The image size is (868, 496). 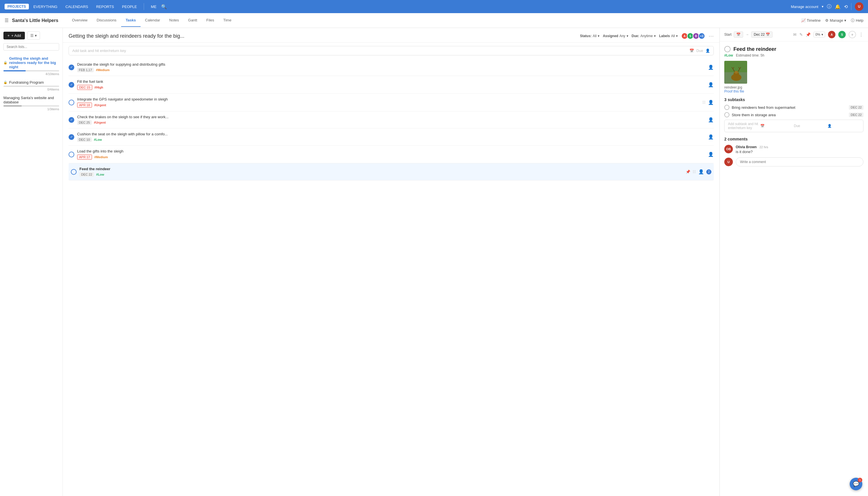 I want to click on detail-avatar-1: A, so click(x=832, y=35).